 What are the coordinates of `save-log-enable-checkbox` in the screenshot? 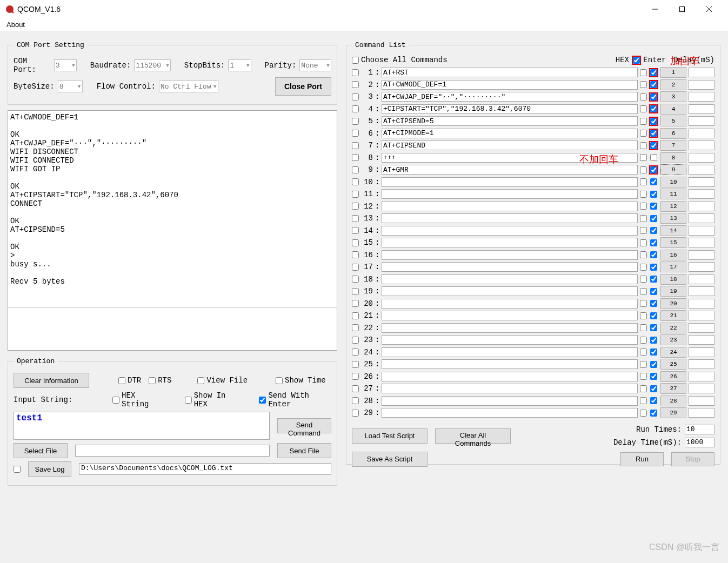 It's located at (17, 469).